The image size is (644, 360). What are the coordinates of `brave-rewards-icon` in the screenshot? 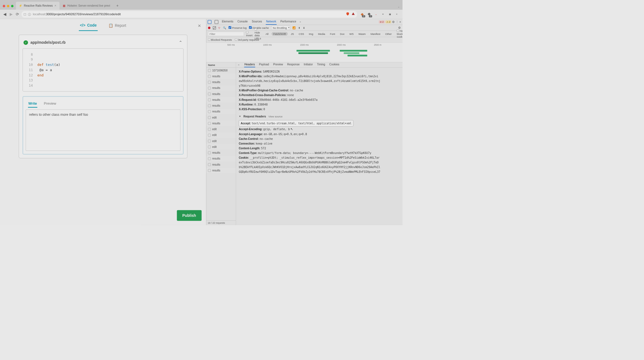 It's located at (353, 14).